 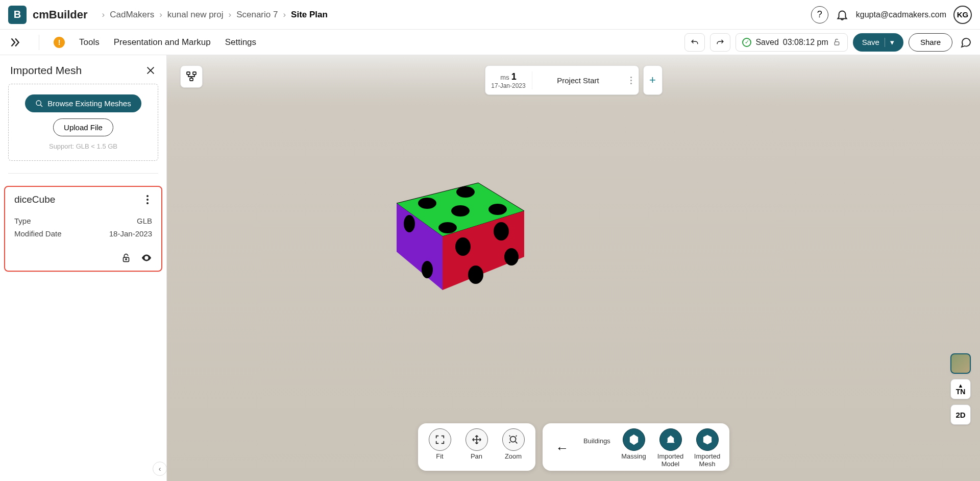 I want to click on upload-area: Browse Existing Meshes Upload File Suppo…, so click(x=83, y=123).